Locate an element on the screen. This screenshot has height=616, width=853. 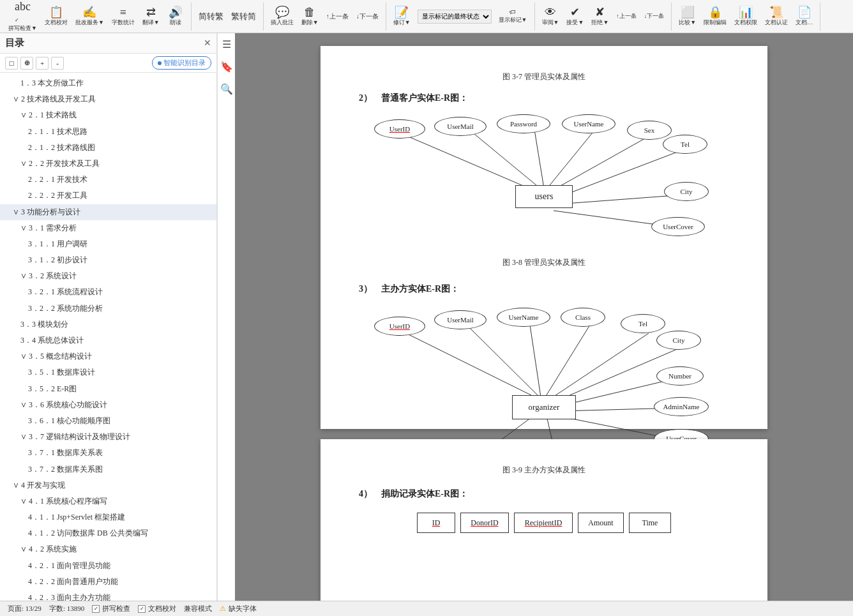
bookmark-icon: 🔖 is located at coordinates (227, 66).